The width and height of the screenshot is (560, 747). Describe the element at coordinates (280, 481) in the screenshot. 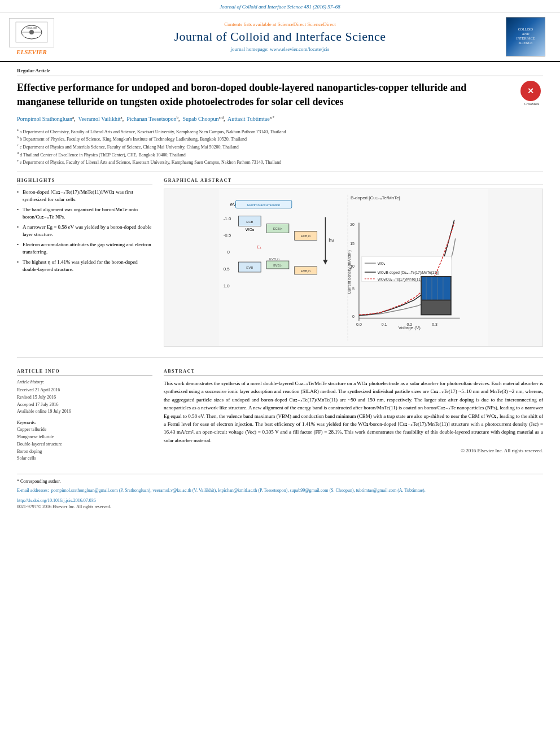

I see `corresponding-note: * Corresponding author.` at that location.